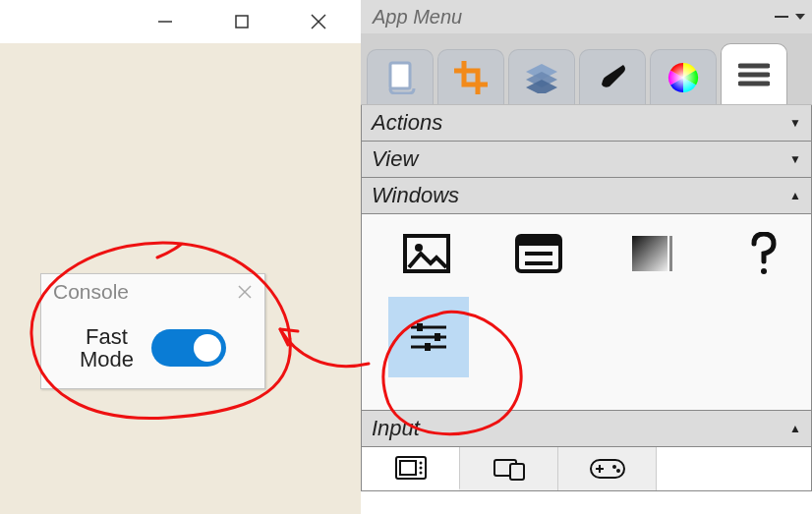 This screenshot has width=812, height=514. What do you see at coordinates (400, 78) in the screenshot?
I see `page-icon` at bounding box center [400, 78].